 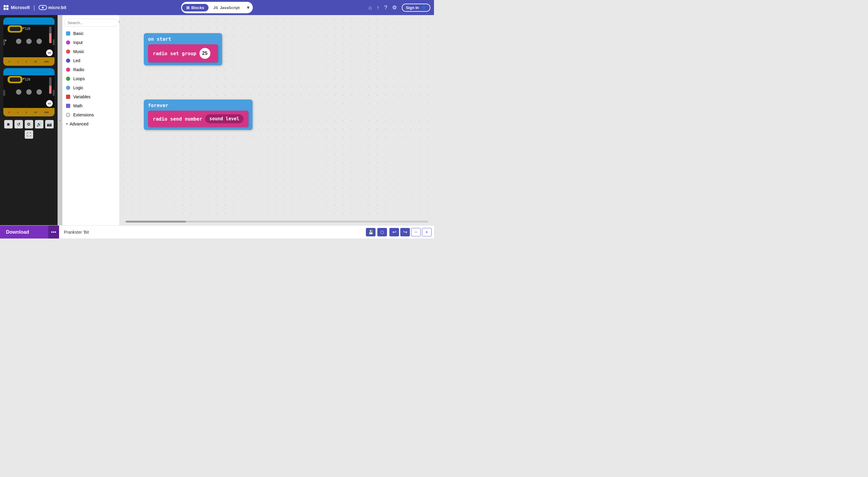 I want to click on extensions-label: Extensions, so click(x=84, y=115).